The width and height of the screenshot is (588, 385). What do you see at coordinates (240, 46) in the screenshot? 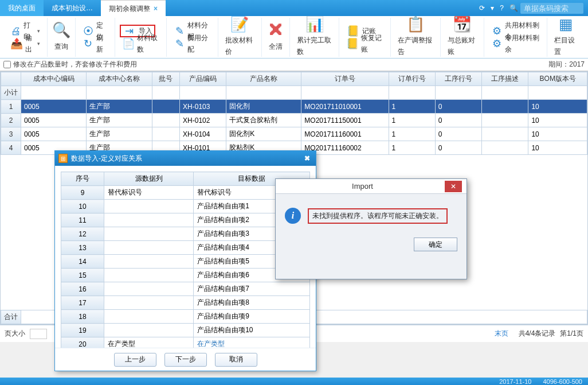
I see `batch-price-label: 批改材料价` at bounding box center [240, 46].